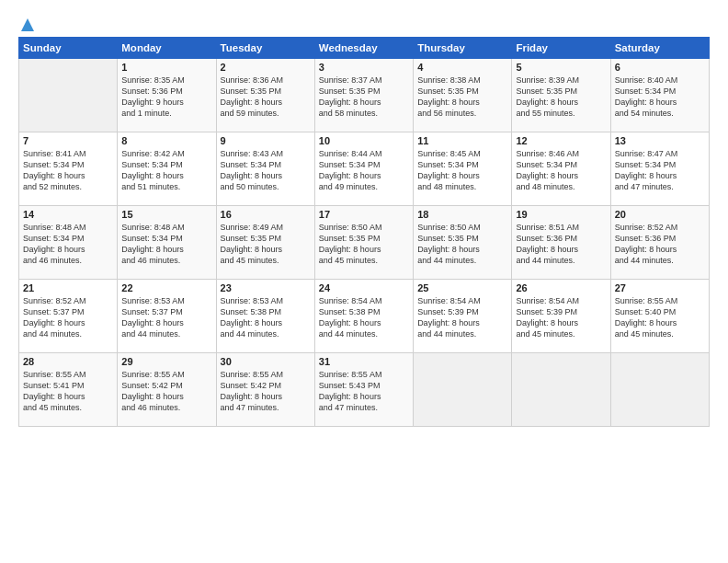  Describe the element at coordinates (266, 98) in the screenshot. I see `day-info: Sunrise: 8:36 AM Sunset: 5:35 PM Dayligh…` at that location.